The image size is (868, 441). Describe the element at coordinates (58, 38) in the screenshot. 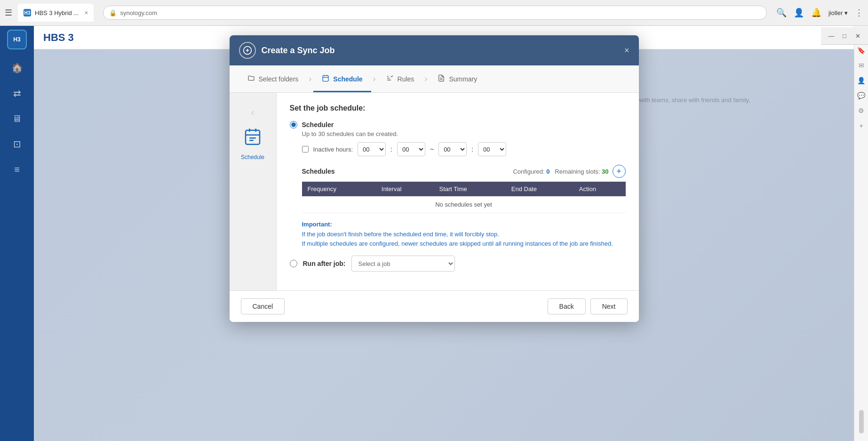

I see `app-title: HBS 3` at that location.